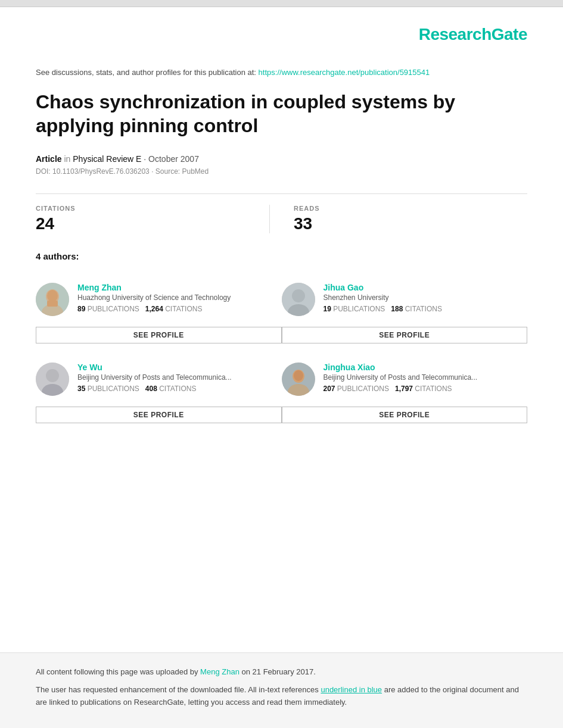 This screenshot has height=728, width=563. What do you see at coordinates (153, 224) in the screenshot?
I see `citations-value: 24` at bounding box center [153, 224].